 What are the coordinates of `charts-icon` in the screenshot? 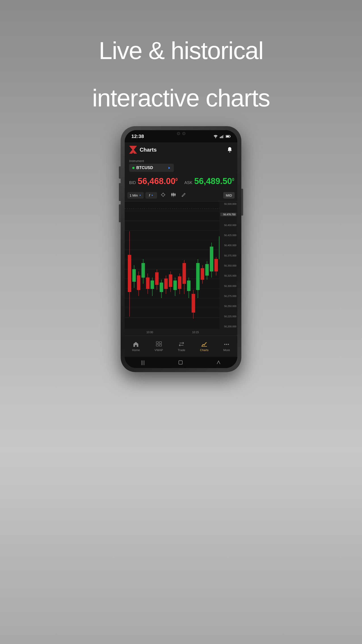 It's located at (204, 344).